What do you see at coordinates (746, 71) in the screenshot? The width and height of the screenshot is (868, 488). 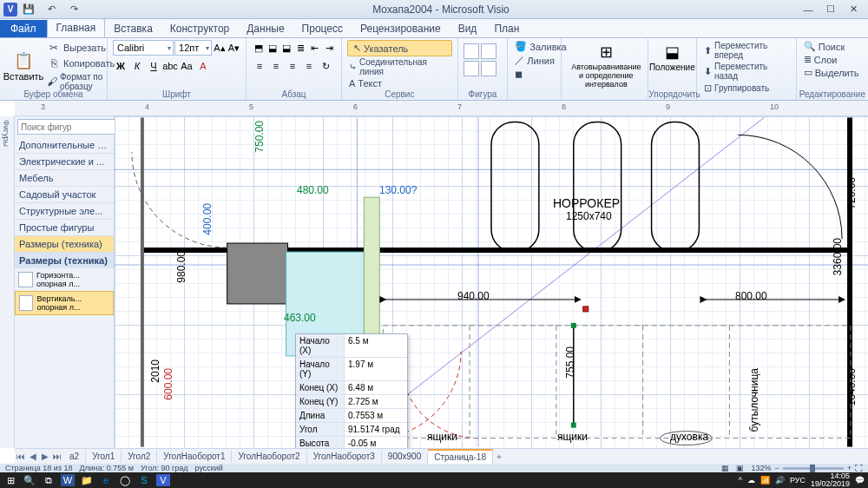 I see `send-back-button: ⬇Переместить назад` at bounding box center [746, 71].